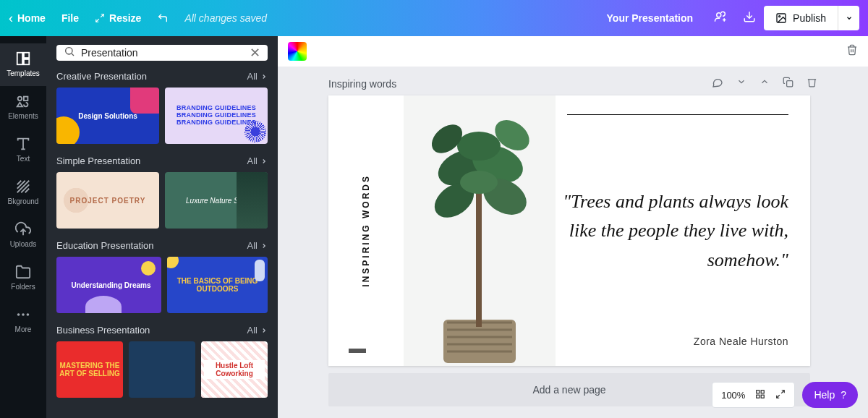 The image size is (868, 418). Describe the element at coordinates (733, 395) in the screenshot. I see `zoom-value: 100%` at that location.